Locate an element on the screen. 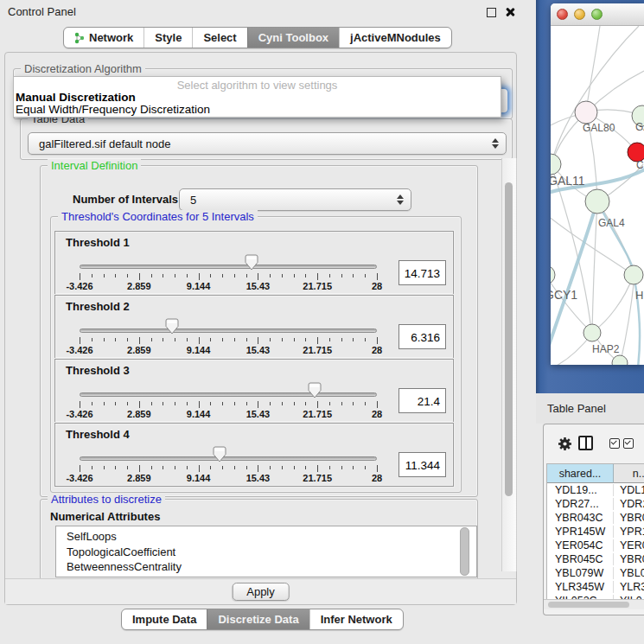 Image resolution: width=644 pixels, height=644 pixels. threshold-value-field: 6.316 is located at coordinates (422, 337).